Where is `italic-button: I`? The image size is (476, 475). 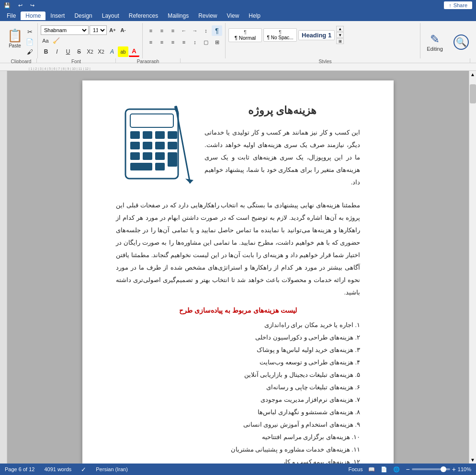
italic-button: I is located at coordinates (57, 52).